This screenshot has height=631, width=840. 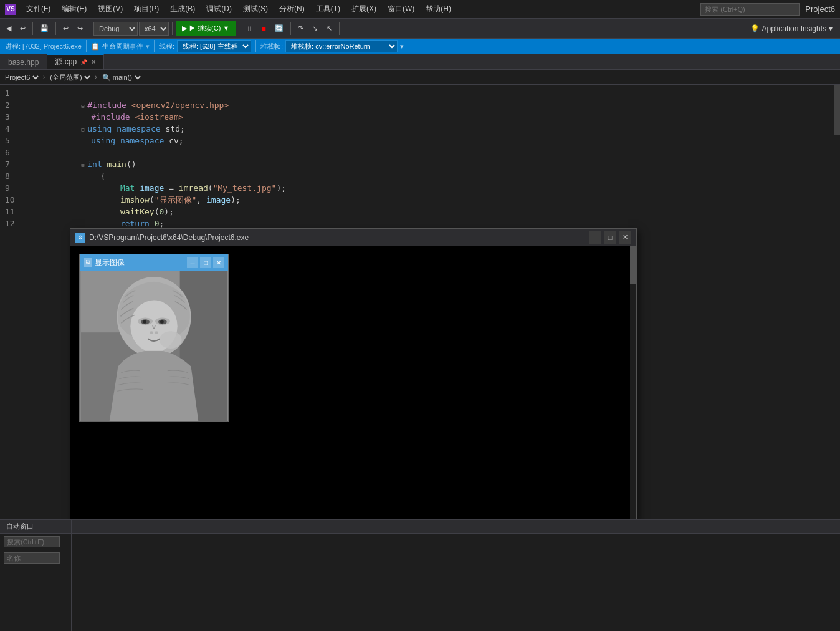 What do you see at coordinates (44, 46) in the screenshot?
I see `process-label: 进程: [7032] Project6.exe` at bounding box center [44, 46].